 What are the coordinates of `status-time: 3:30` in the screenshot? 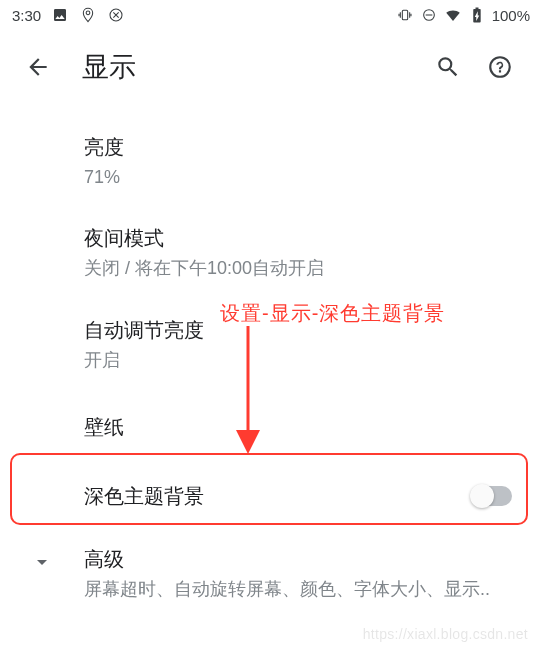 It's located at (26, 16).